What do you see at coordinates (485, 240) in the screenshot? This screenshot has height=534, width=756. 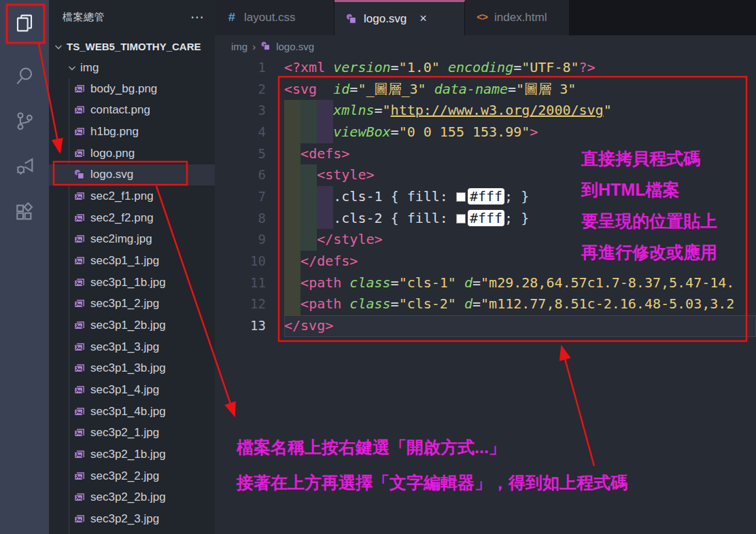 I see `code-line: 9</style>` at bounding box center [485, 240].